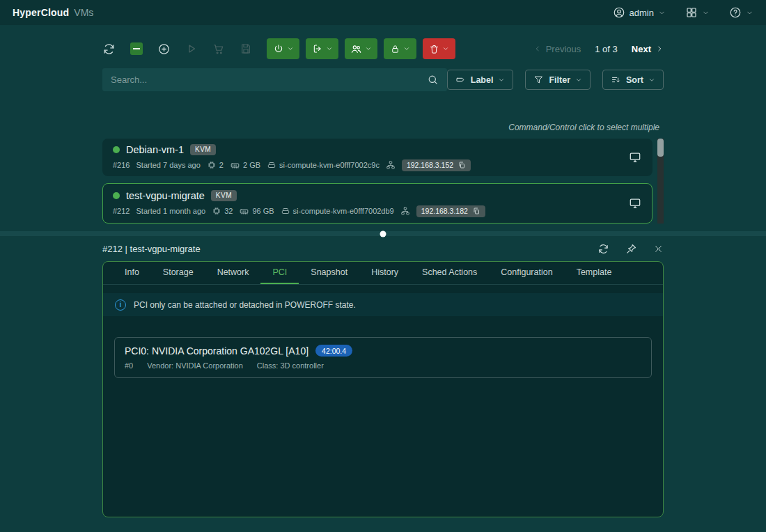  What do you see at coordinates (648, 49) in the screenshot?
I see `next-page-button: Next` at bounding box center [648, 49].